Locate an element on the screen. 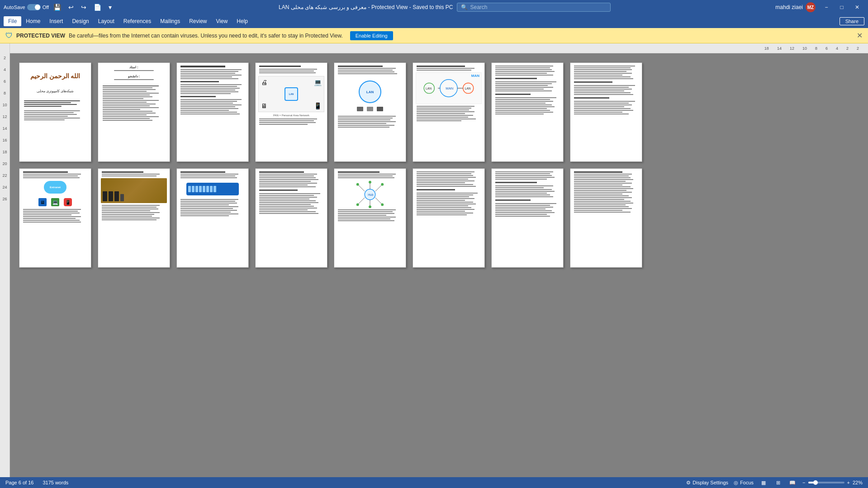  ruler-area: 18 14 12 10 8 6 4 2 2 is located at coordinates (434, 48).